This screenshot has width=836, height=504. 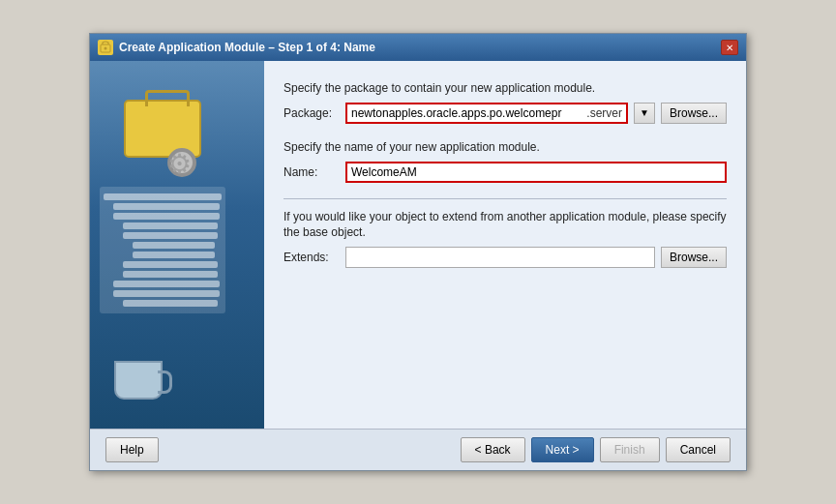 I want to click on package-input, so click(x=464, y=113).